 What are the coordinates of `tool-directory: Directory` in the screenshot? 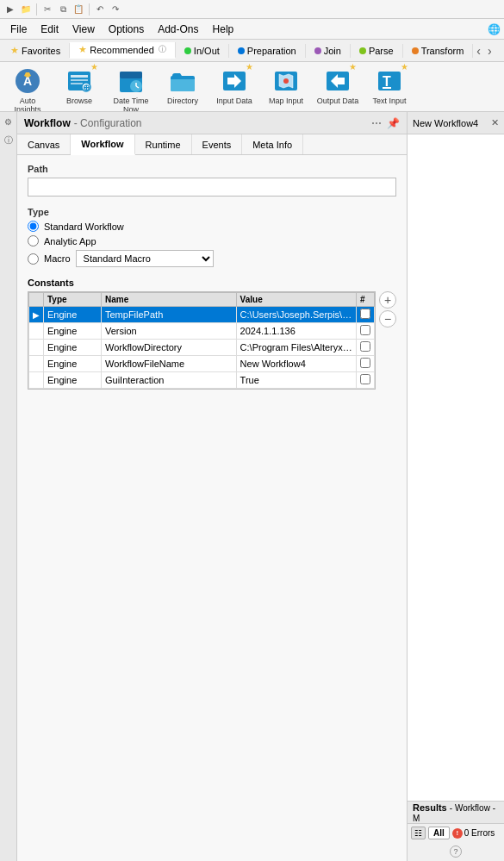 It's located at (183, 86).